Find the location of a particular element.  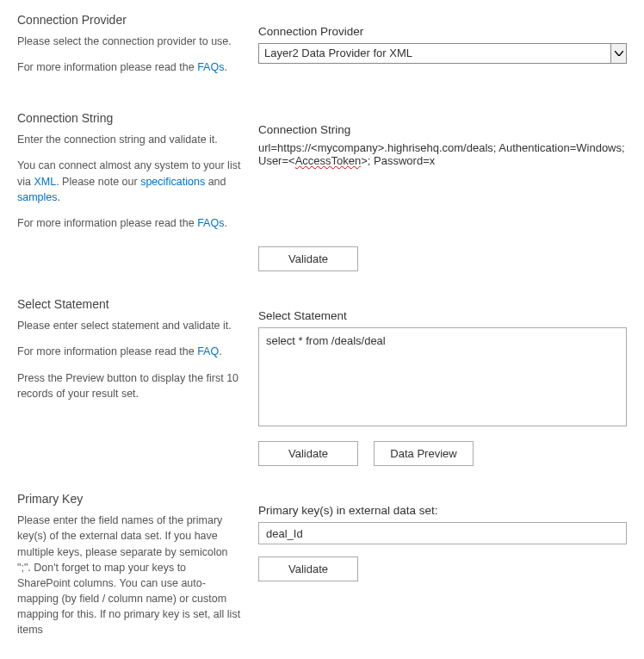

sidebar-title: Select Statement is located at coordinates (129, 304).